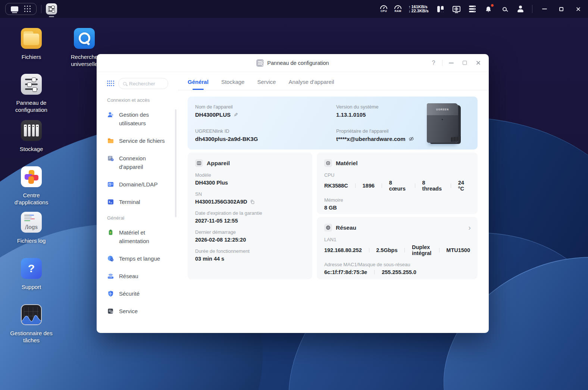  Describe the element at coordinates (143, 276) in the screenshot. I see `sidebar-item-reseau: Réseau` at that location.